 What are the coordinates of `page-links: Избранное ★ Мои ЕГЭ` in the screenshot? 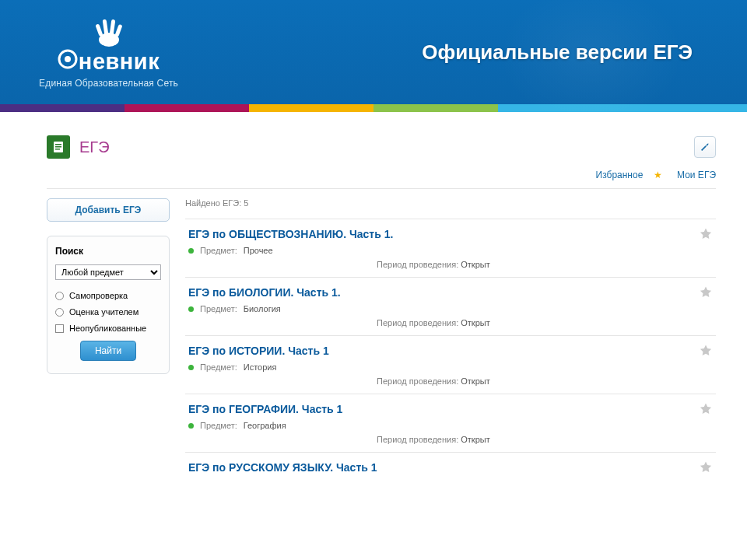 It's located at (381, 177).